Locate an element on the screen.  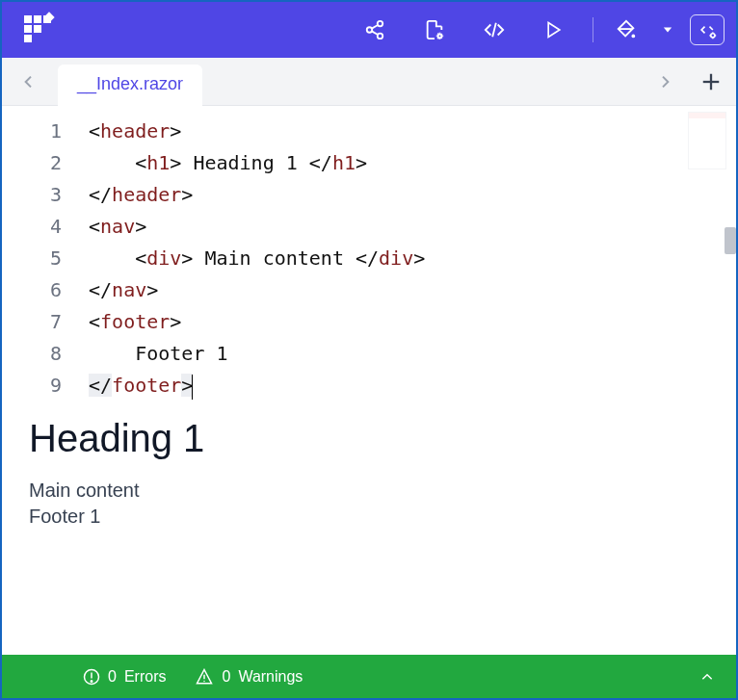
line-number: 1 is located at coordinates (45, 131).